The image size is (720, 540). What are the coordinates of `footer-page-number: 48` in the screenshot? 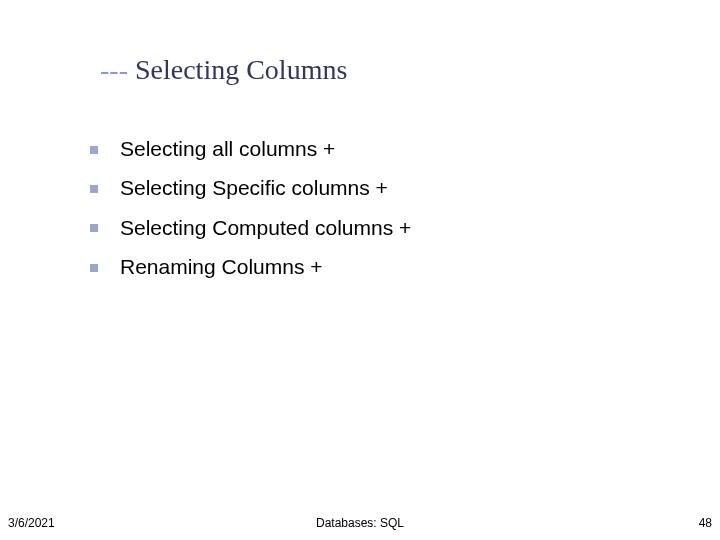 It's located at (706, 523).